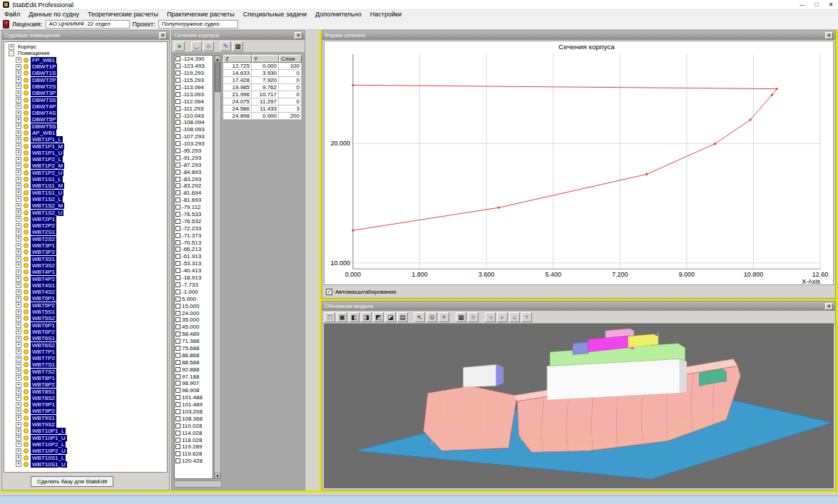 This screenshot has height=504, width=838. Describe the element at coordinates (54, 14) in the screenshot. I see `menu-item: Данные по судну` at that location.